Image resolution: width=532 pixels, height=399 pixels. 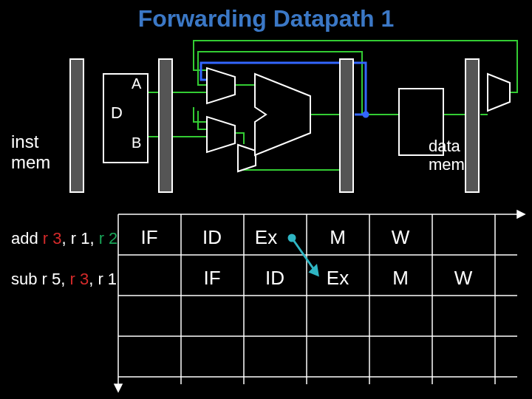 I want to click on instr-row2: sub r 5, r 3, r 1, so click(x=64, y=279).